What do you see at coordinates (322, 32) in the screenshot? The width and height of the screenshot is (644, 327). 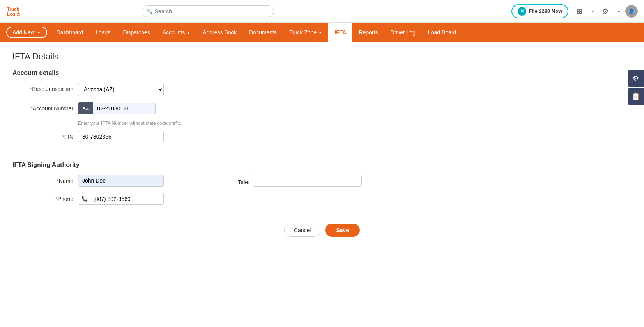 I see `nav-bar: Add New ▼ Dashboard Loads Dispatches Acc…` at bounding box center [322, 32].